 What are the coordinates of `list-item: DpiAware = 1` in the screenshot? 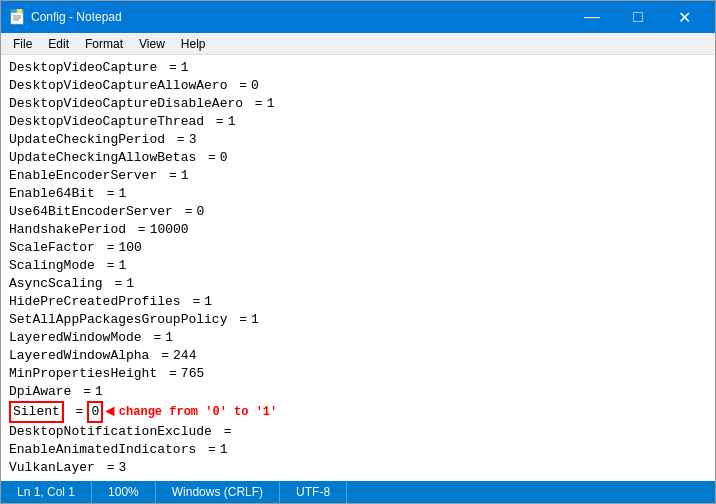 It's located at (358, 392).